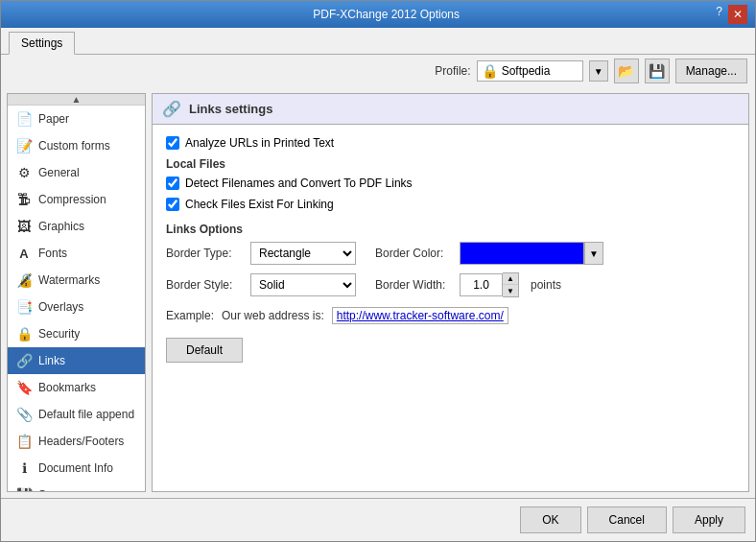 The image size is (756, 542). I want to click on border-color-label: Border Color:, so click(413, 253).